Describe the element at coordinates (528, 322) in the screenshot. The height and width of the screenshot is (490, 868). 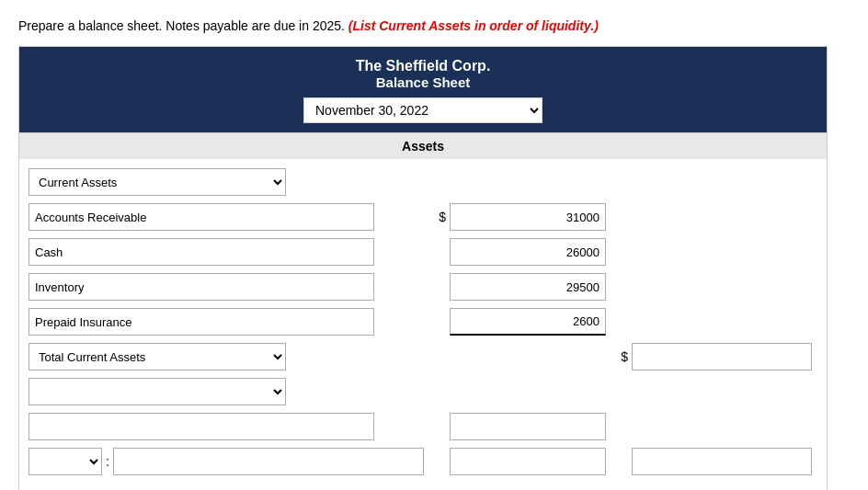
I see `prepaid-insurance-amount` at that location.